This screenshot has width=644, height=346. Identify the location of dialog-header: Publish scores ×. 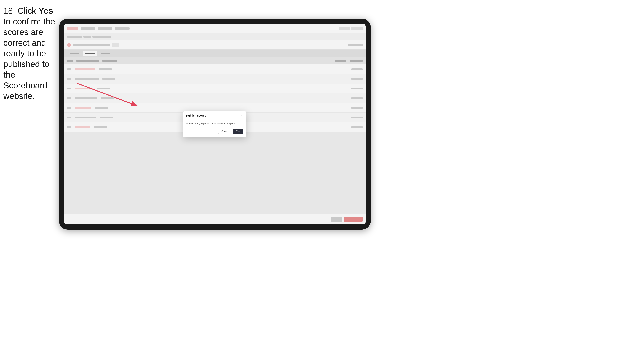
(215, 115).